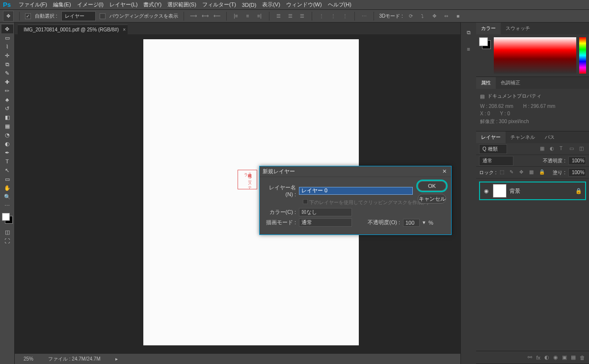 The image size is (589, 364). Describe the element at coordinates (530, 357) in the screenshot. I see `link-layers-icon: ⚯` at that location.